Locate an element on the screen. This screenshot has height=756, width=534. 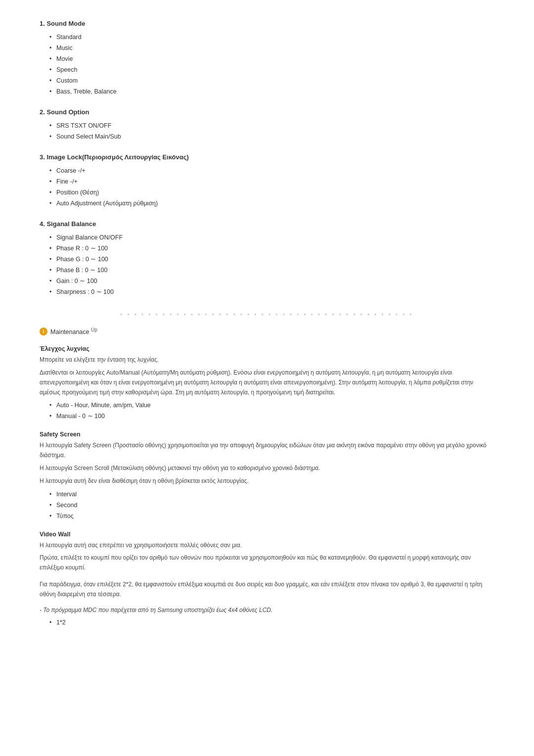
list-item: Manual - 0 ∼ 100 is located at coordinates (272, 416).